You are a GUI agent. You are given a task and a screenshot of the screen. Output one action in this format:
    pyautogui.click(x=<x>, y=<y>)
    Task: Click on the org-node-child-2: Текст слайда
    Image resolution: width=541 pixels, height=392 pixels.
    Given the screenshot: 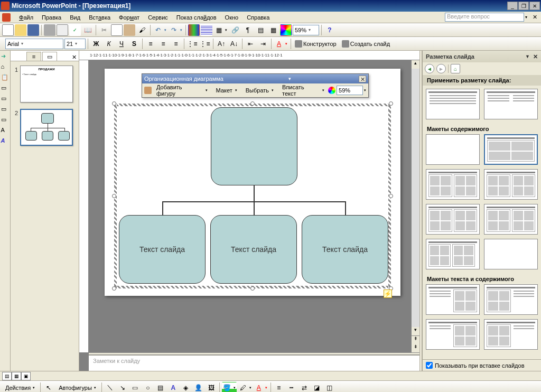 What is the action you would take?
    pyautogui.click(x=254, y=249)
    